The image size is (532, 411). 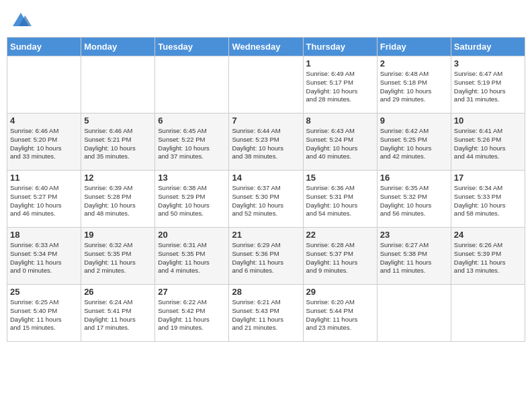 I want to click on day-info: Sunrise: 6:45 AM Sunset: 5:22 PM Dayligh…, so click(x=192, y=144).